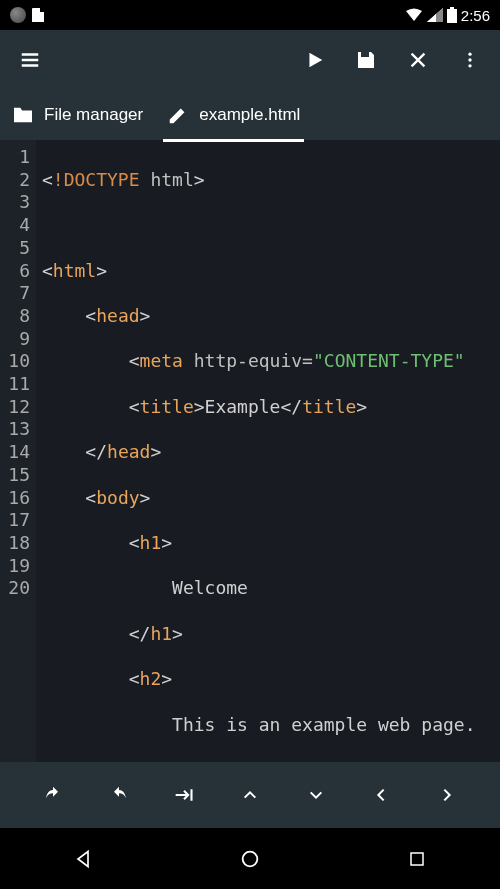 The image size is (500, 889). What do you see at coordinates (470, 60) in the screenshot?
I see `overflow-menu-button` at bounding box center [470, 60].